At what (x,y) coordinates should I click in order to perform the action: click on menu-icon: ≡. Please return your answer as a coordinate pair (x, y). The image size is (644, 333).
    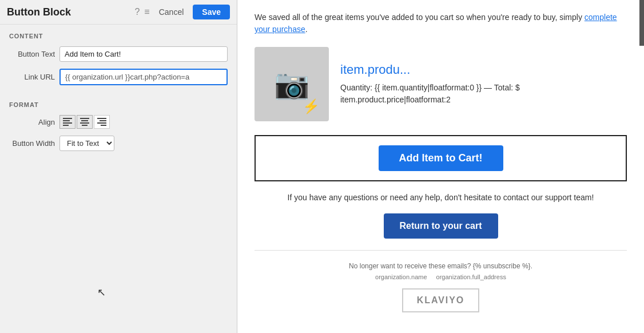
    Looking at the image, I should click on (146, 12).